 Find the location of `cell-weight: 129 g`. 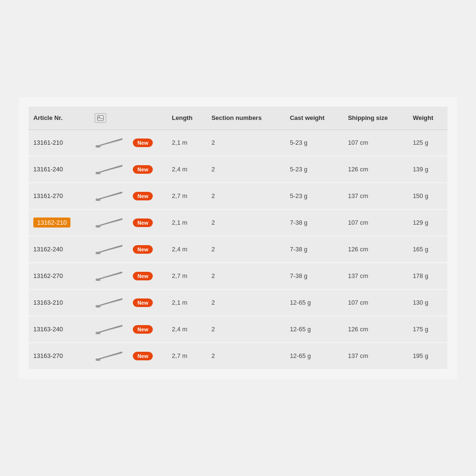

cell-weight: 129 g is located at coordinates (427, 223).